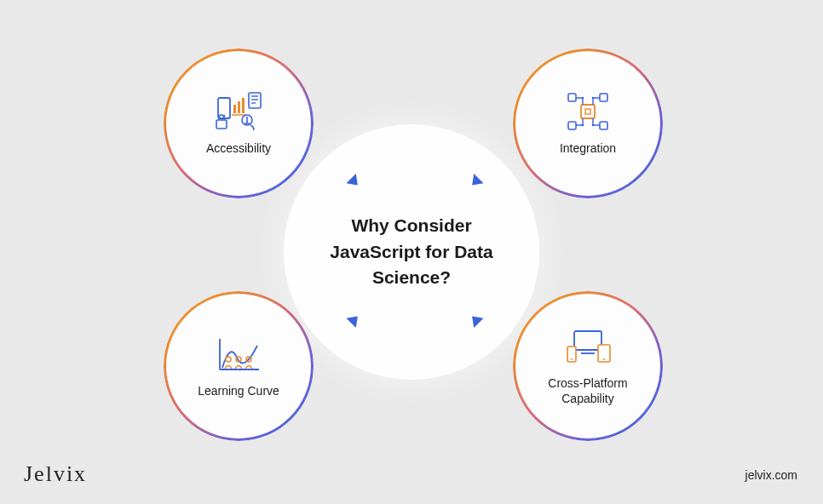 This screenshot has width=823, height=504. I want to click on integration-icon, so click(588, 112).